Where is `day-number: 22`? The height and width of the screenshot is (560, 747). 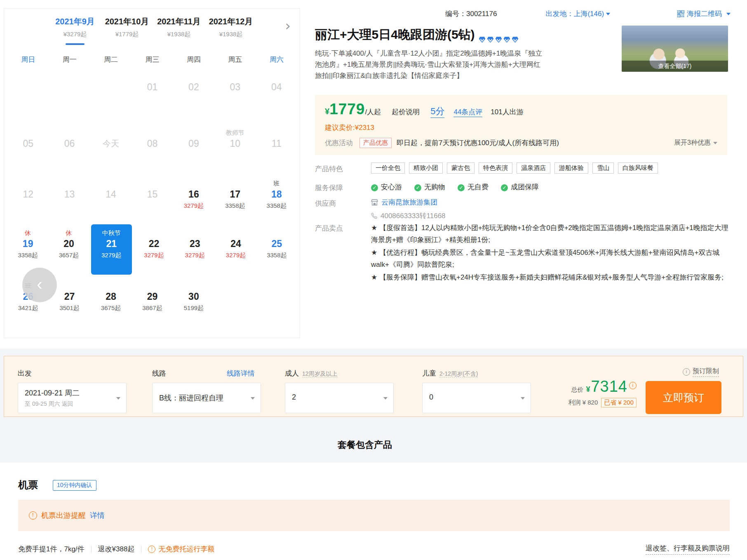 day-number: 22 is located at coordinates (154, 244).